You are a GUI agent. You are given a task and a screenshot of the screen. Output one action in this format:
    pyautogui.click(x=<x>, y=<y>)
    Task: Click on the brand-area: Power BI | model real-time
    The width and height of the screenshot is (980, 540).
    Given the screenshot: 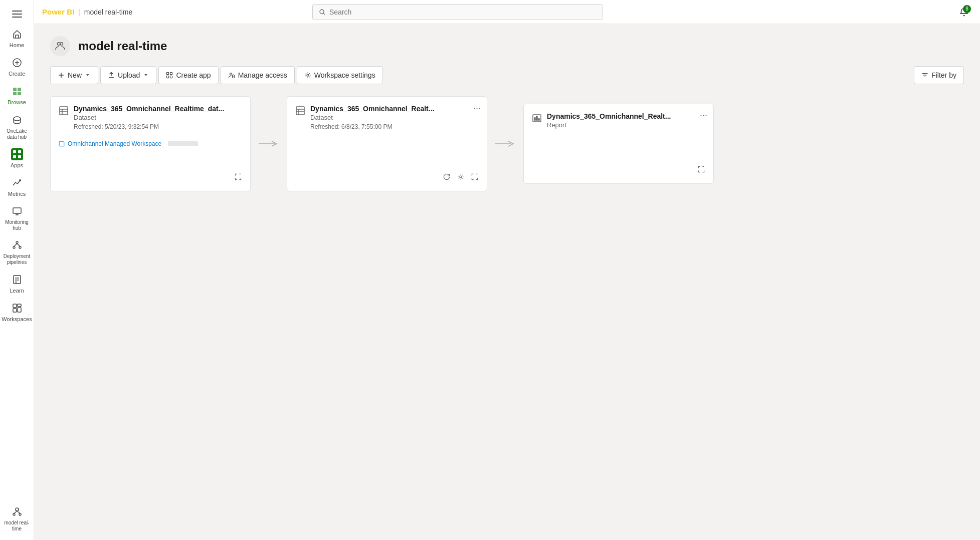 What is the action you would take?
    pyautogui.click(x=87, y=12)
    